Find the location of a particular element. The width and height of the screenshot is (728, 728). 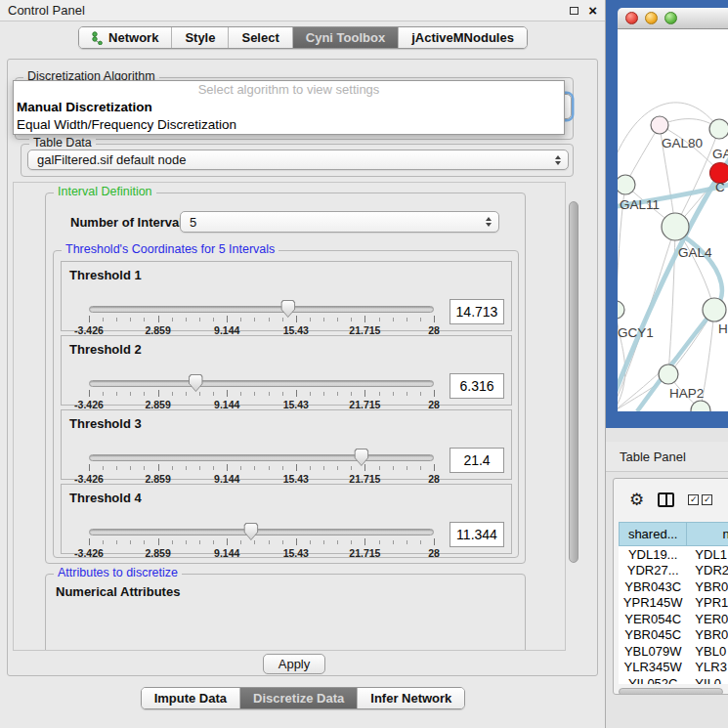

table-cell: YER0 is located at coordinates (707, 620).